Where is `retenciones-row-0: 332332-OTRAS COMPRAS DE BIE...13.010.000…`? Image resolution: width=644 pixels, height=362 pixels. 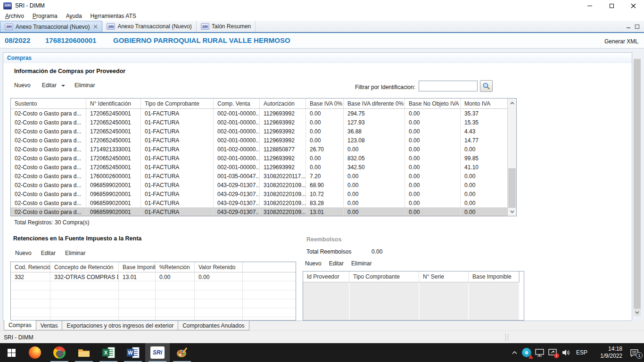 retenciones-row-0: 332332-OTRAS COMPRAS DE BIE...13.010.000… is located at coordinates (153, 277).